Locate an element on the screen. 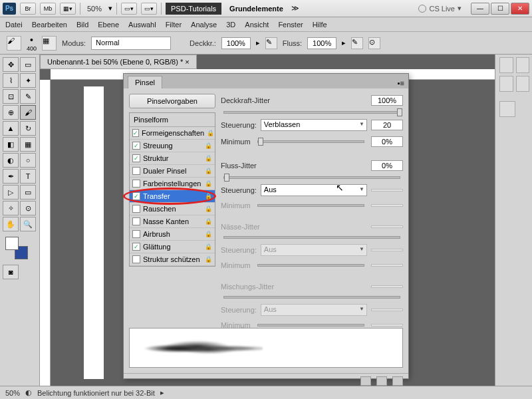 The height and width of the screenshot is (399, 532). menu-ansicht: Ansicht is located at coordinates (257, 25).